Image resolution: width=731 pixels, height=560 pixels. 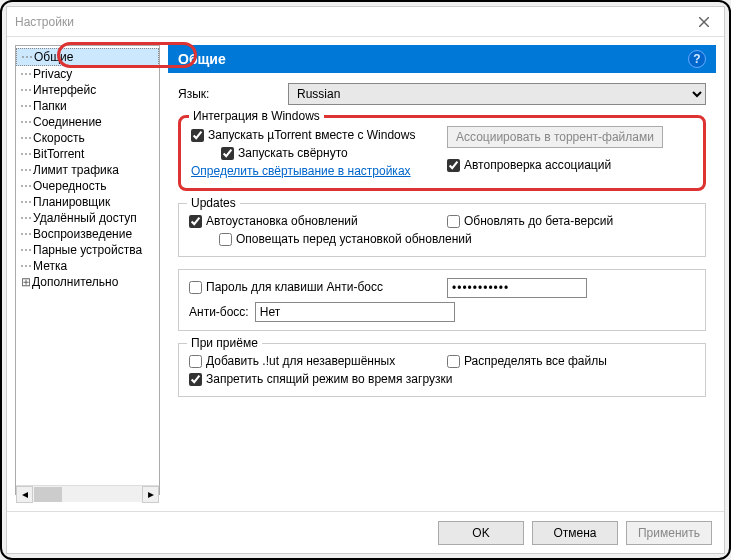 What do you see at coordinates (497, 94) in the screenshot?
I see `language-select: Russian` at bounding box center [497, 94].